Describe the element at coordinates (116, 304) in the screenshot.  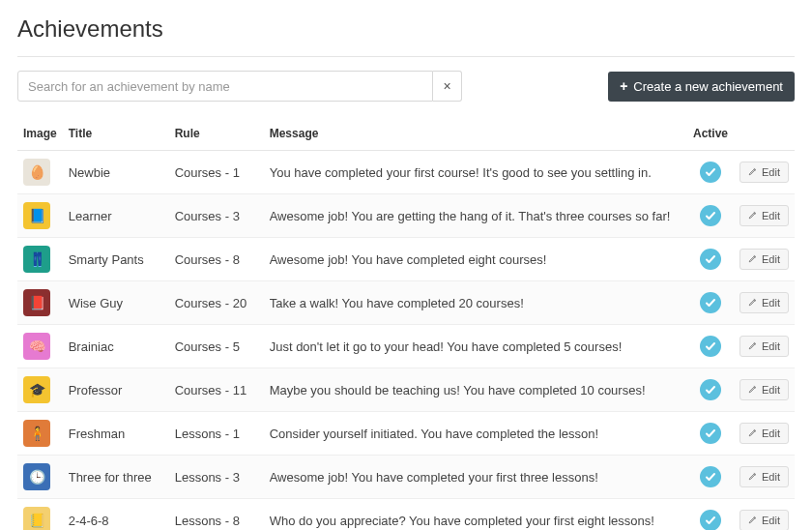
I see `achievement-title: Wise Guy` at that location.